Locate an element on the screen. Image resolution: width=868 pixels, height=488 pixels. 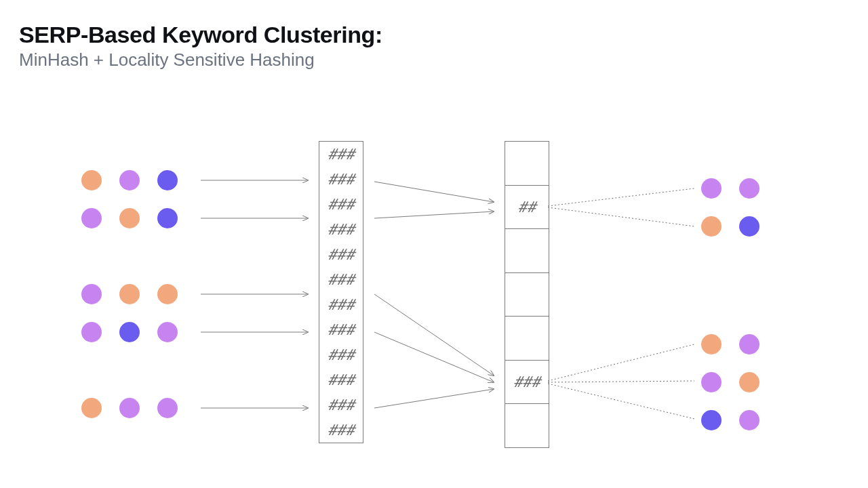
lsh-cell: ### is located at coordinates (527, 382).